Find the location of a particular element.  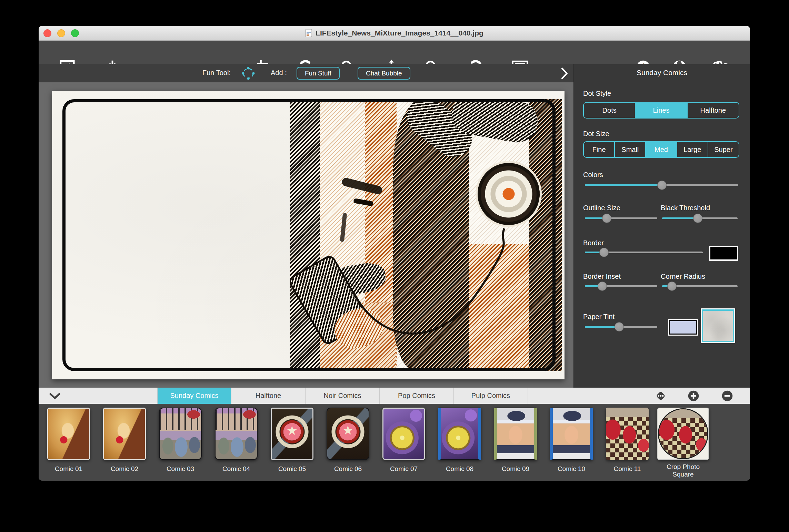

tab-sunday-comics: Sunday Comics is located at coordinates (194, 396).